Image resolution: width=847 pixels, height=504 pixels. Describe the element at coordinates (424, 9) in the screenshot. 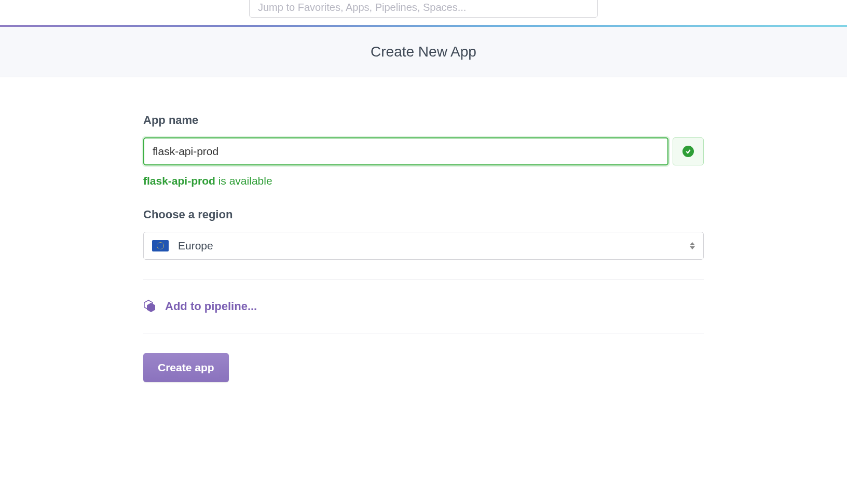

I see `global-search-input` at that location.